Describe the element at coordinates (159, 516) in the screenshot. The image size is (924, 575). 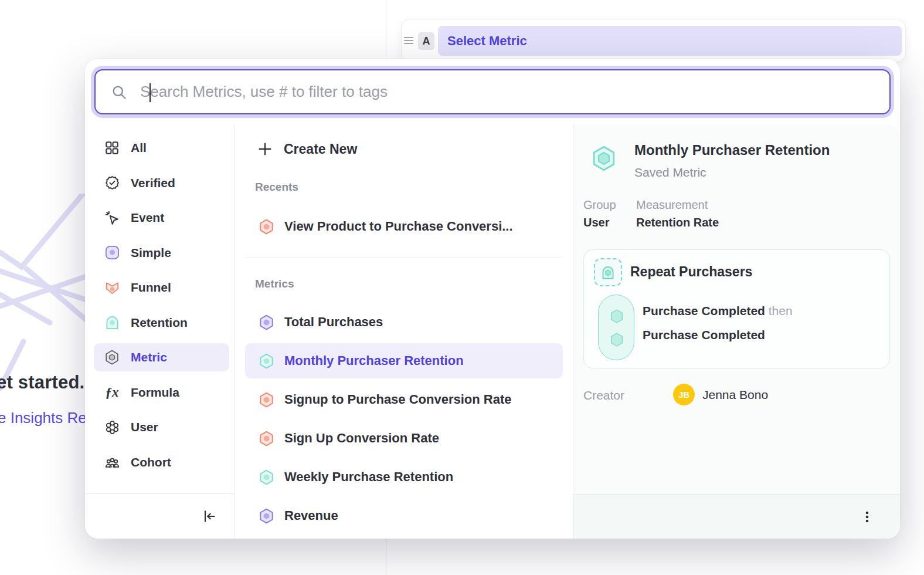
I see `sidebar-footer` at that location.